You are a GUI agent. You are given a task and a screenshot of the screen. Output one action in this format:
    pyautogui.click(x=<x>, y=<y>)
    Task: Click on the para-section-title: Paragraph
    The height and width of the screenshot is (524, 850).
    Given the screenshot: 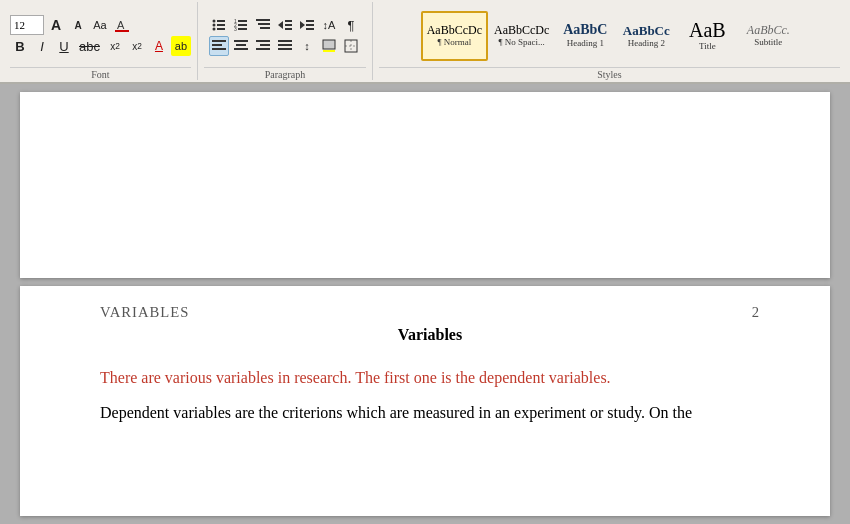 What is the action you would take?
    pyautogui.click(x=285, y=74)
    